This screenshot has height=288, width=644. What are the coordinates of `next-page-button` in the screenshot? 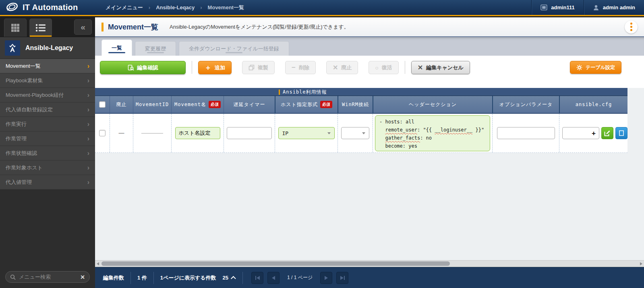 It's located at (326, 278).